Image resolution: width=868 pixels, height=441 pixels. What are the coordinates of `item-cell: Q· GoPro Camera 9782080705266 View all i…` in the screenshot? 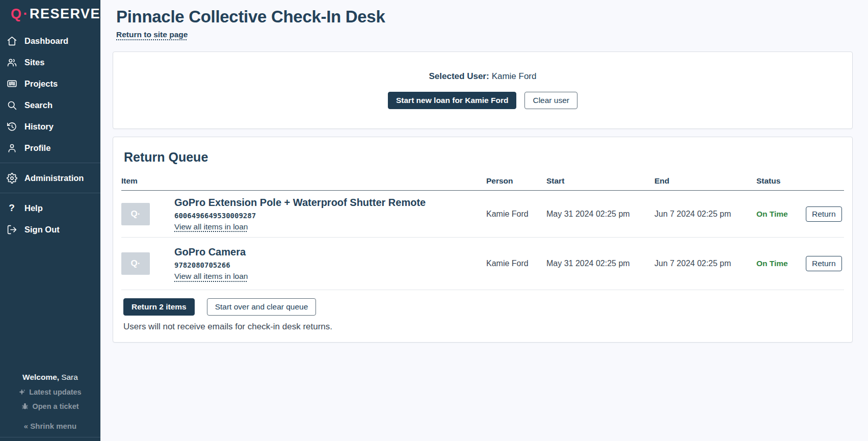 It's located at (304, 264).